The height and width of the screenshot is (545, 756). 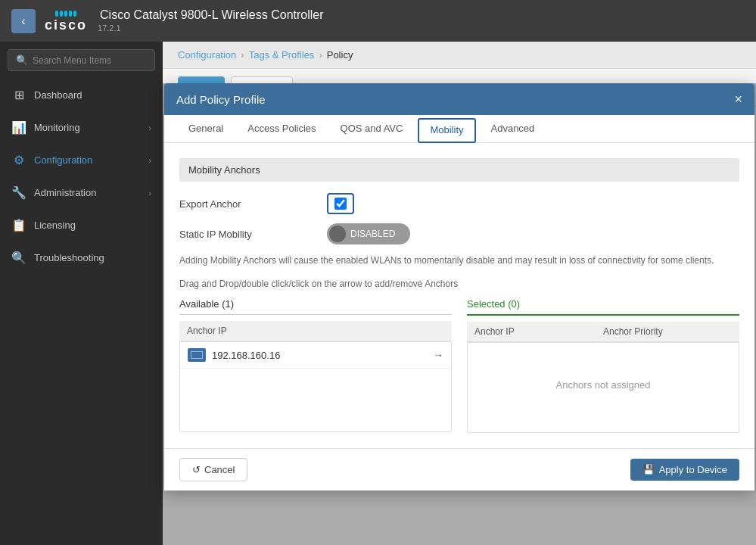 I want to click on sidebar-item-label: Troubleshooting, so click(x=70, y=257).